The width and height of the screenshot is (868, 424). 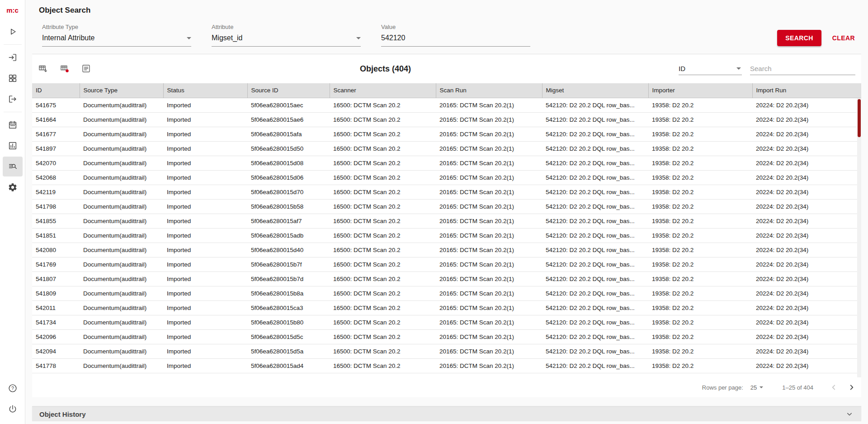 I want to click on bar-chart-icon, so click(x=13, y=146).